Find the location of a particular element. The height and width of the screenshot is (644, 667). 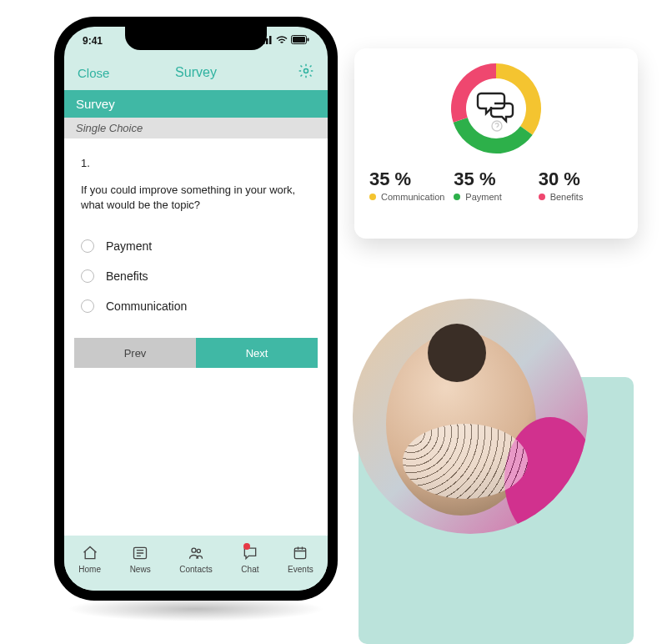

tab-contacts: Contacts is located at coordinates (195, 559).